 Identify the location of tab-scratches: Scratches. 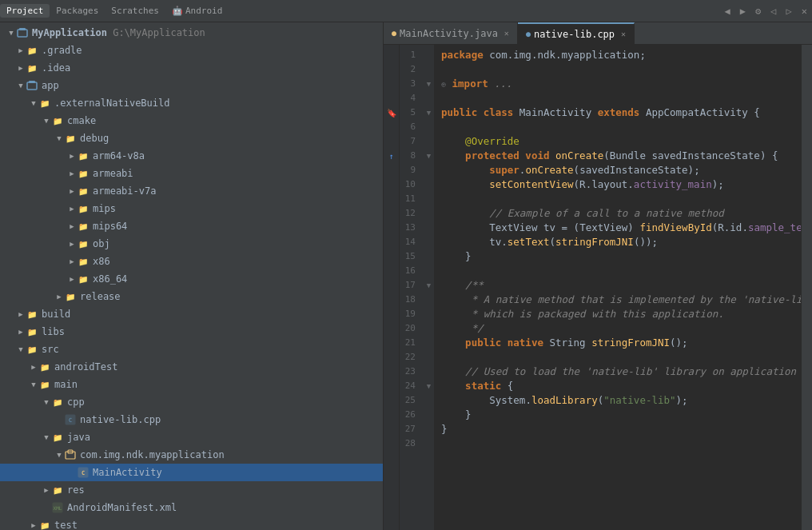
(135, 11).